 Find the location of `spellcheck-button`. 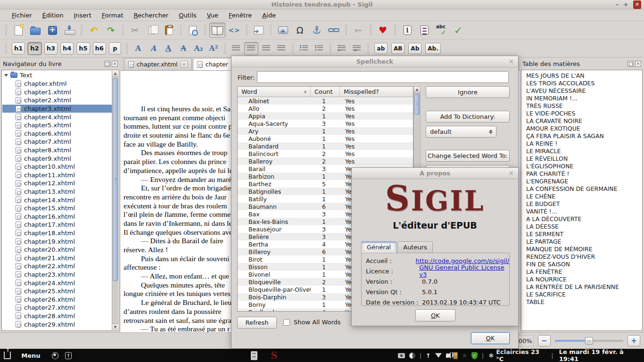

spellcheck-button is located at coordinates (441, 30).